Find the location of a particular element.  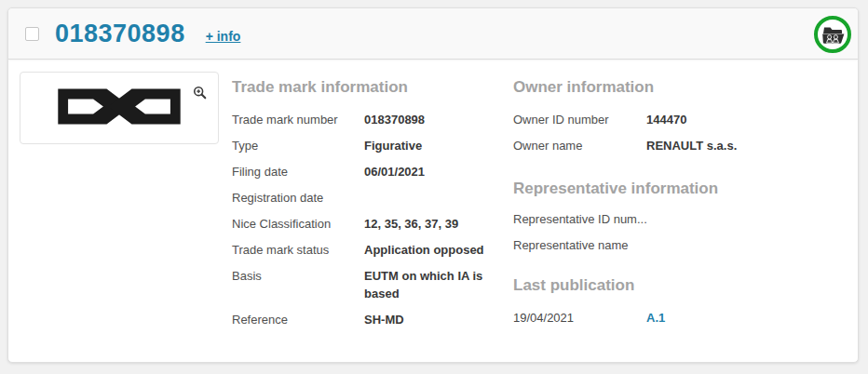

table-row: Basis EUTM on which IA is based is located at coordinates (373, 285).